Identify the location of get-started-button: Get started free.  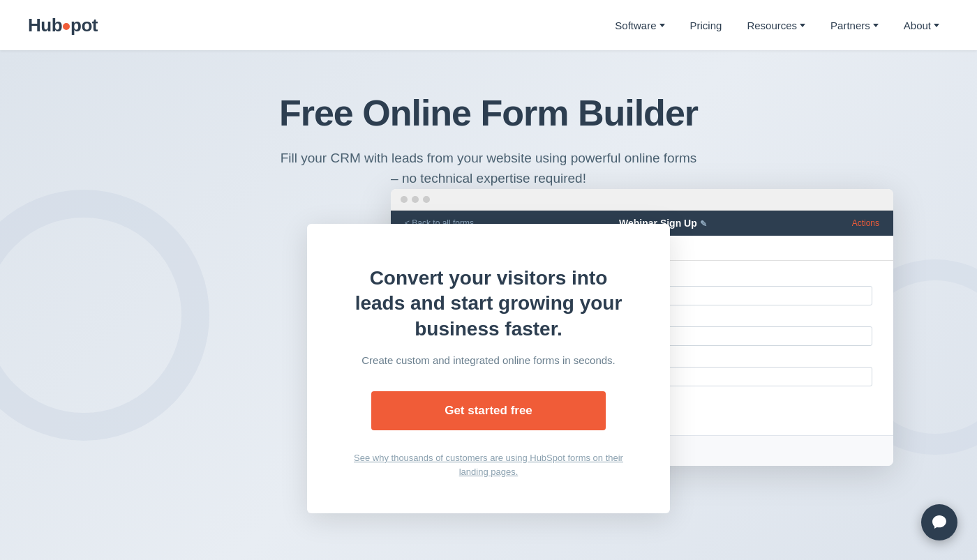
(488, 411).